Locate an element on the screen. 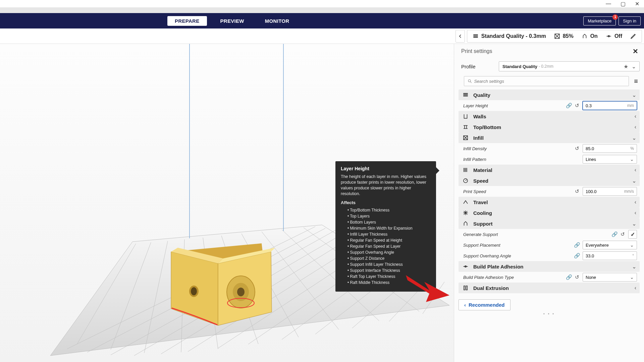  support-placement-select: Everywhere ⌄ is located at coordinates (610, 245).